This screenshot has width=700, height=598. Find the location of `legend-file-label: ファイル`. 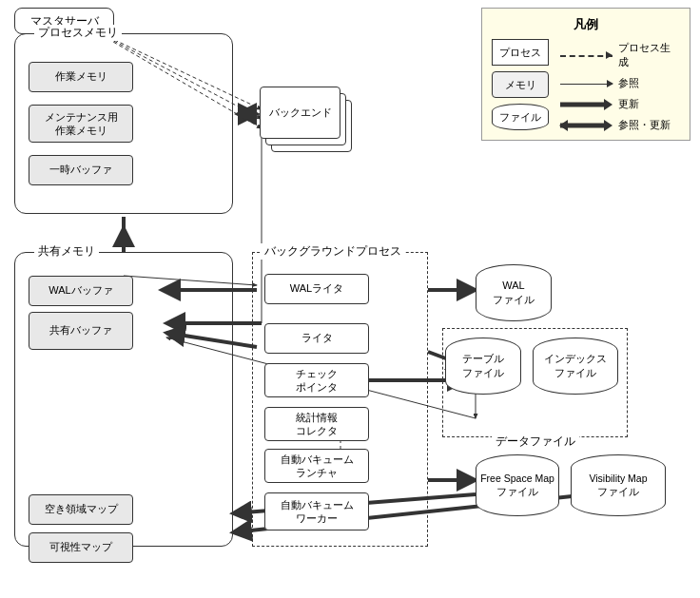

legend-file-label: ファイル is located at coordinates (520, 118).